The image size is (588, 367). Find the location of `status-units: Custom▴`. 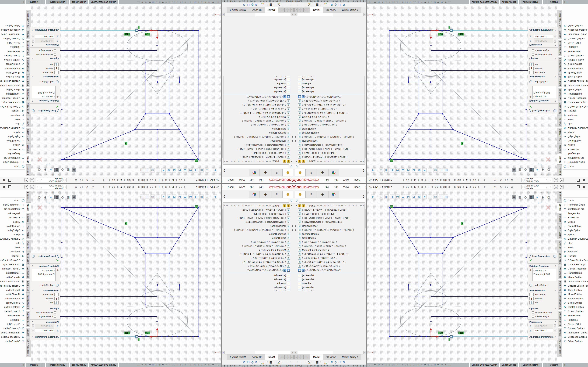

status-units: Custom▴ is located at coordinates (555, 2).